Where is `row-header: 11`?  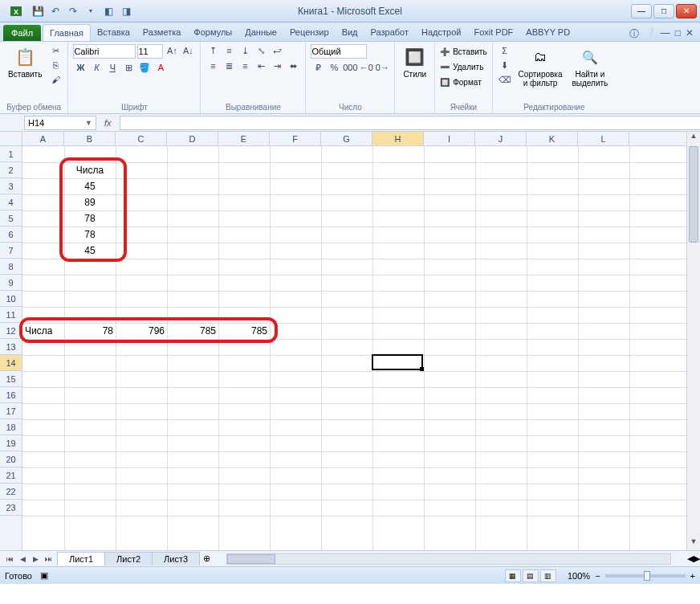 row-header: 11 is located at coordinates (11, 315).